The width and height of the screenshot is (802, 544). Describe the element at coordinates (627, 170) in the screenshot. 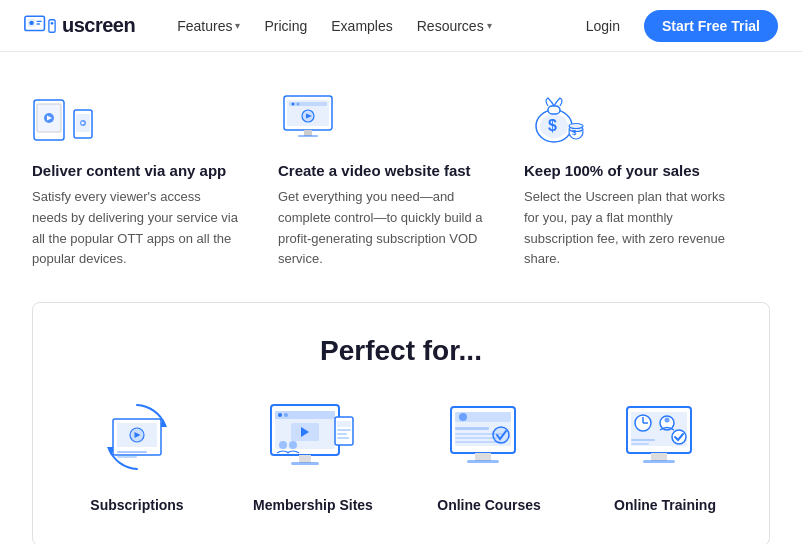

I see `feature-3-title: Keep 100% of your sales` at that location.